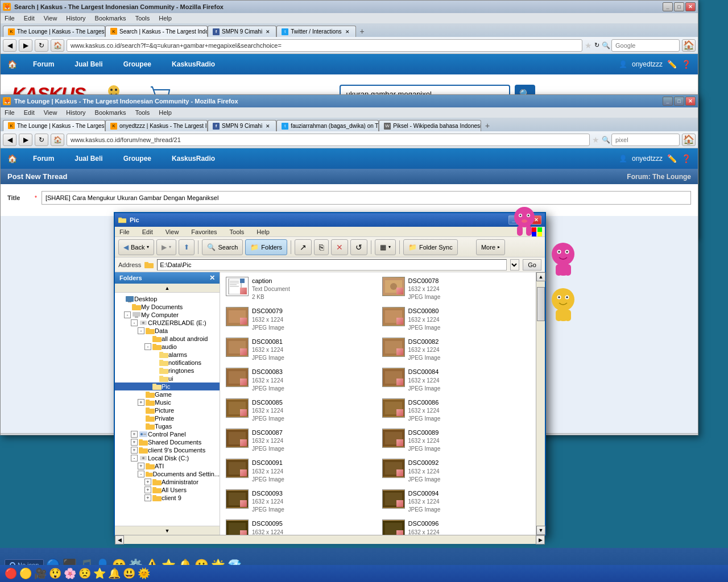  I want to click on data-expand: -, so click(141, 331).